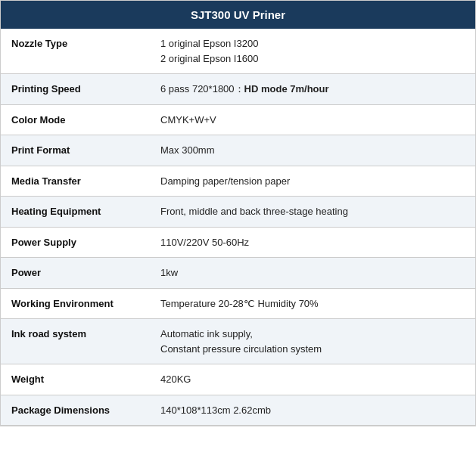 The height and width of the screenshot is (468, 476). I want to click on table-row: Ink road systemAutomatic ink supply,Cons…, so click(238, 342).